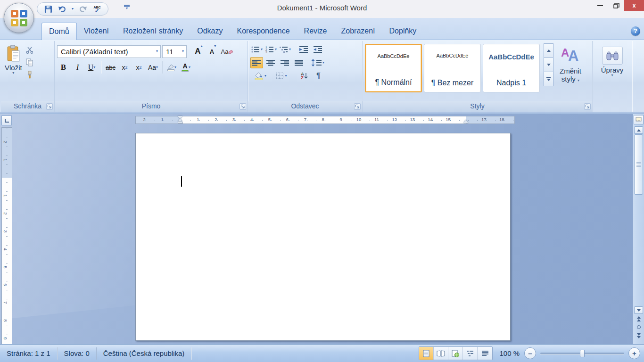 The image size is (644, 362). What do you see at coordinates (210, 31) in the screenshot?
I see `tab-odkazy: Odkazy` at bounding box center [210, 31].